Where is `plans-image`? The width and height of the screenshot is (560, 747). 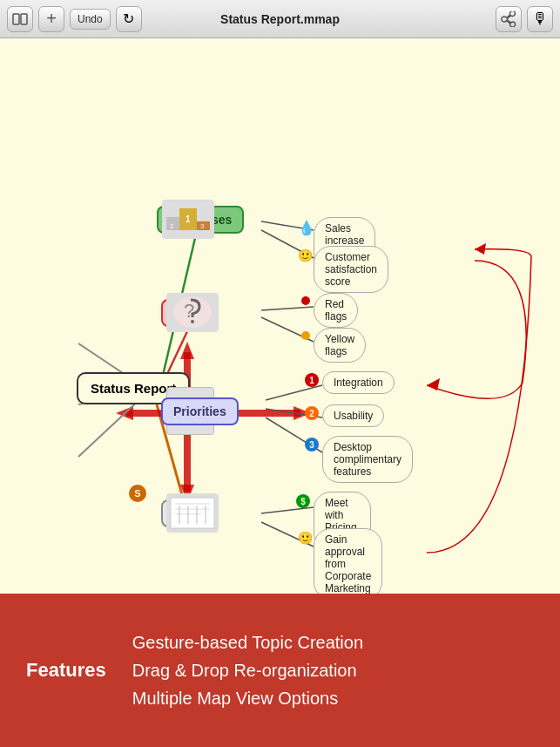
plans-image is located at coordinates (192, 513).